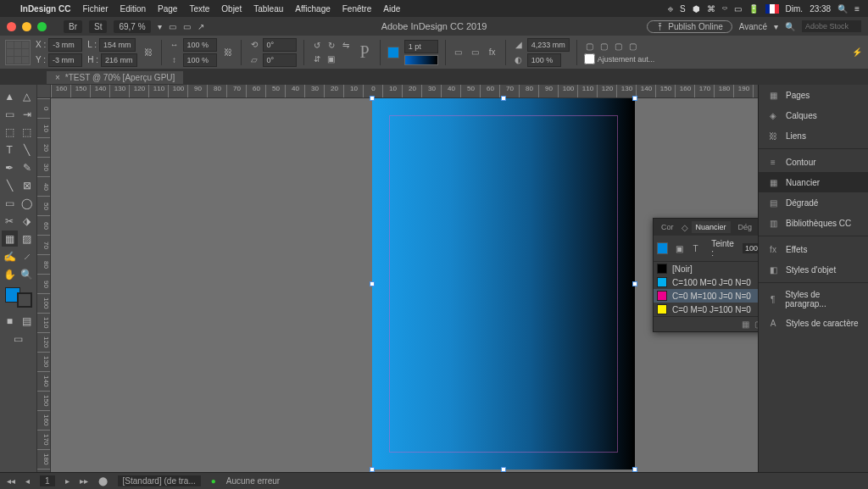  Describe the element at coordinates (168, 8) in the screenshot. I see `menu-page: Page` at that location.